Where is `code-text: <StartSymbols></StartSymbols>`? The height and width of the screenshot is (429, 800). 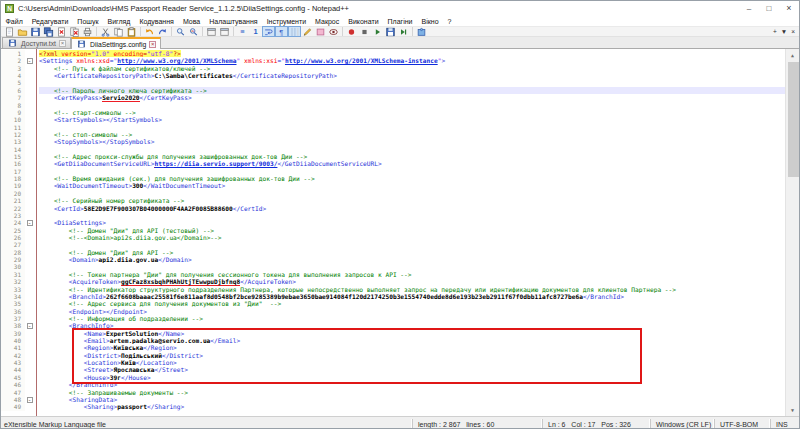 code-text: <StartSymbols></StartSymbols> is located at coordinates (412, 120).